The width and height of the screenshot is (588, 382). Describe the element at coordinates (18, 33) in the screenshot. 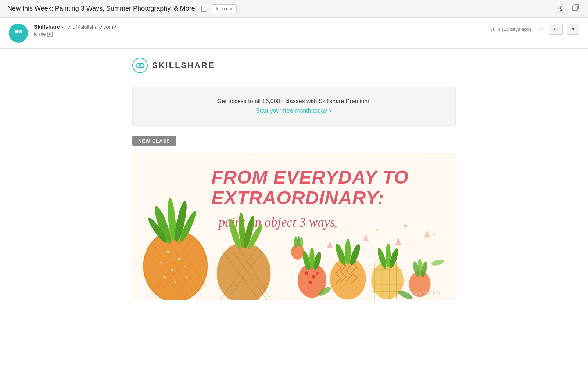

I see `avatar-icon` at that location.